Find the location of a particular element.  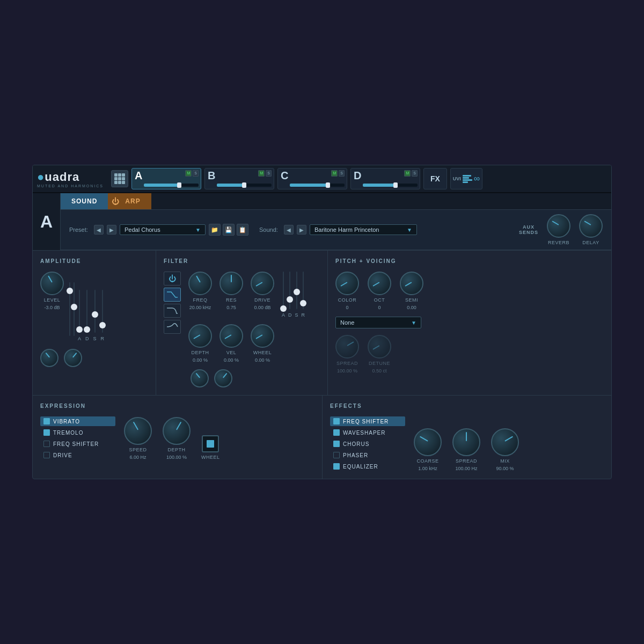

wheel-knob is located at coordinates (262, 336).